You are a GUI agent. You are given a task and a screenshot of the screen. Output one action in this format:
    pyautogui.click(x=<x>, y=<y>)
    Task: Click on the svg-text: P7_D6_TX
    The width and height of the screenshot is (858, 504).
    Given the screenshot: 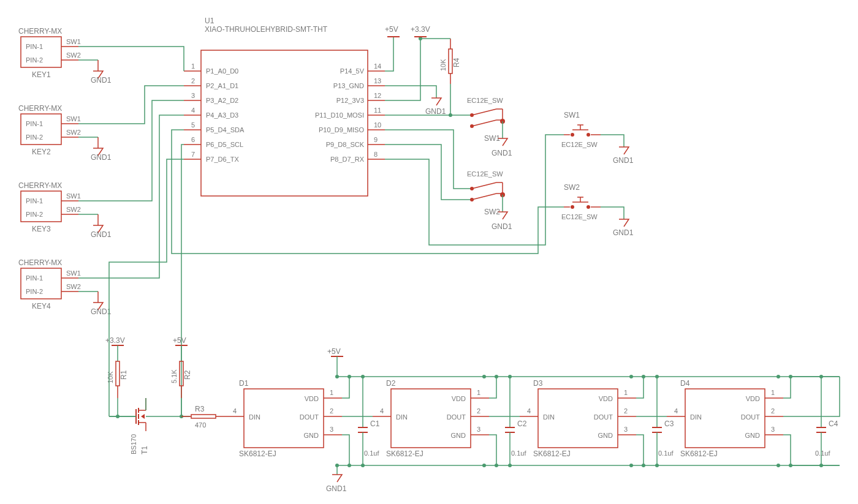 What is the action you would take?
    pyautogui.click(x=222, y=159)
    